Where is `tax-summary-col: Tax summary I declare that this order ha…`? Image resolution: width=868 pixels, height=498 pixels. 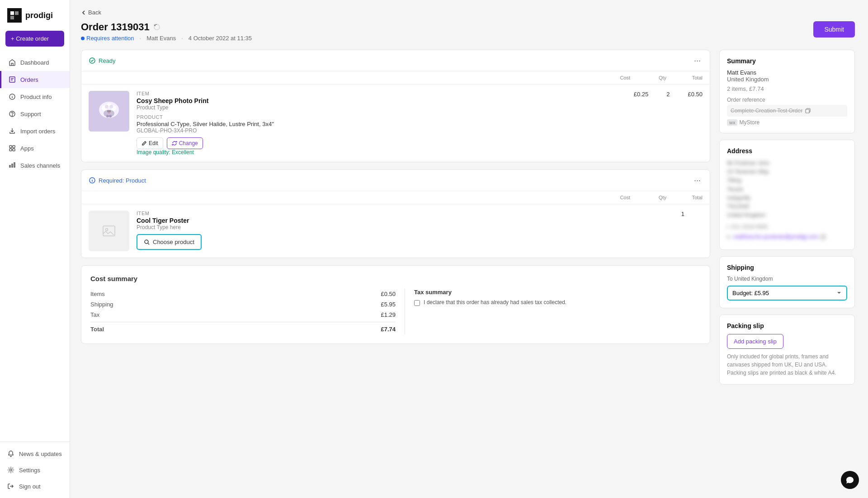
tax-summary-col: Tax summary I declare that this order ha… is located at coordinates (548, 312).